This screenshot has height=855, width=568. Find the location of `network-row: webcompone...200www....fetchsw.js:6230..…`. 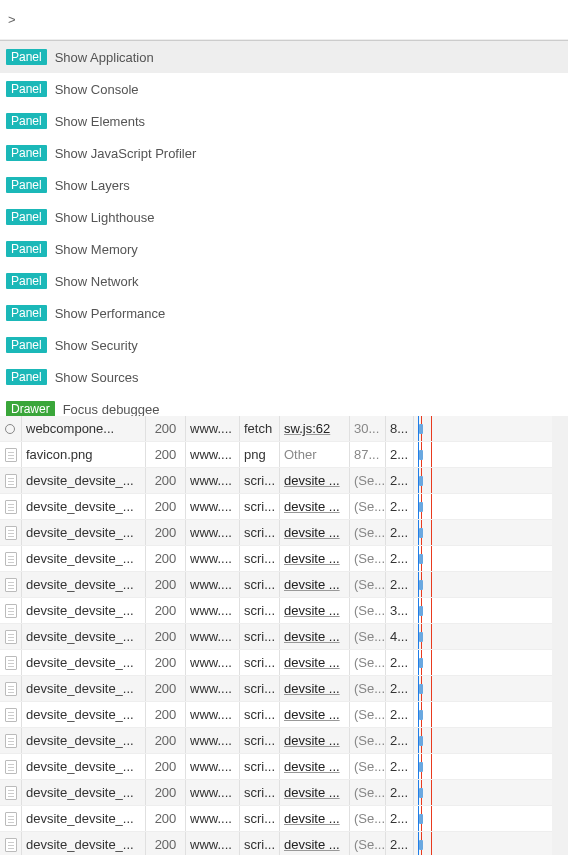

network-row: webcompone...200www....fetchsw.js:6230..… is located at coordinates (284, 429).